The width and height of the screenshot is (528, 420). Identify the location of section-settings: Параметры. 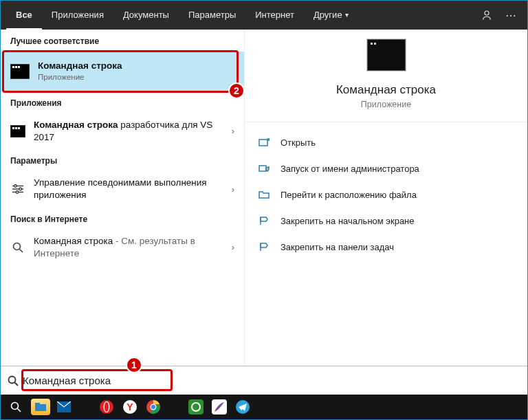
(122, 160).